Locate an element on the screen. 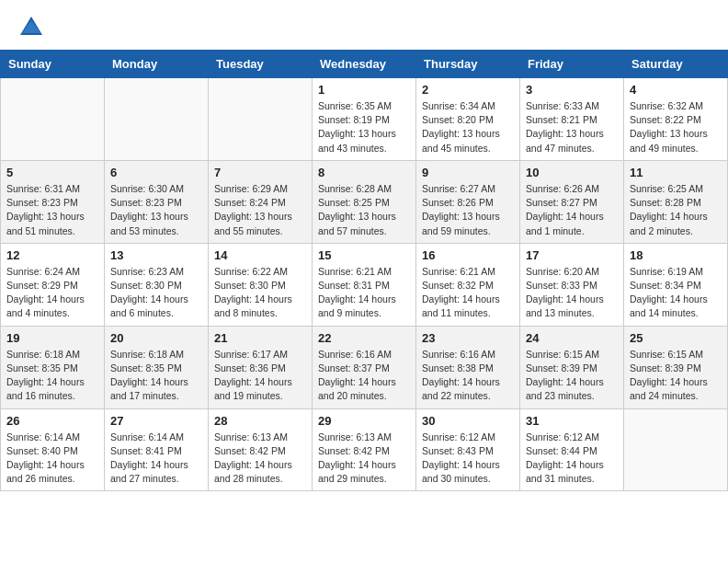 This screenshot has height=563, width=728. day-info: Sunrise: 6:21 AM Sunset: 8:32 PM Dayligh… is located at coordinates (468, 293).